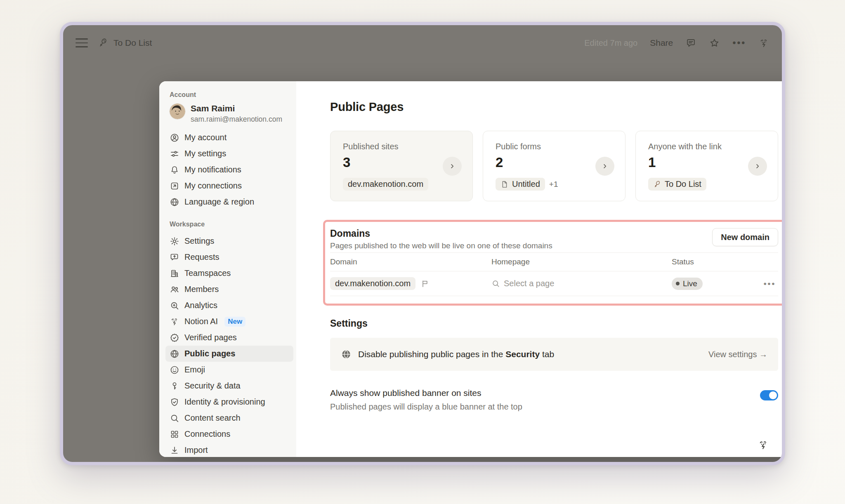  What do you see at coordinates (229, 170) in the screenshot?
I see `sidebar-item-my-notifications: My notifications` at bounding box center [229, 170].